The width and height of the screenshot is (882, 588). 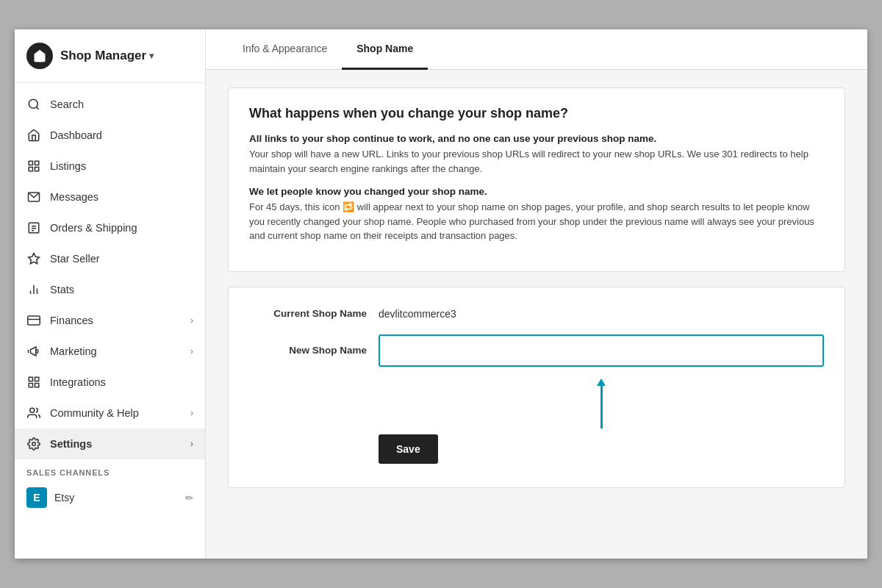 I want to click on messages-icon, so click(x=34, y=197).